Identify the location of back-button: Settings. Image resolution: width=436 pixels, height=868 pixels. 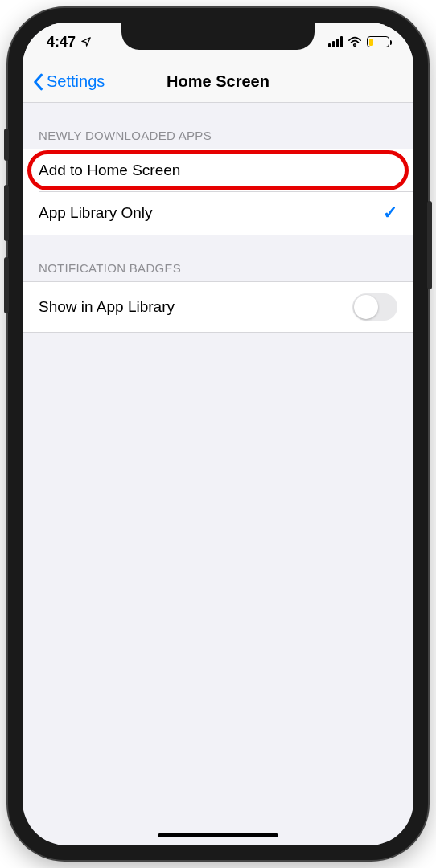
(68, 82).